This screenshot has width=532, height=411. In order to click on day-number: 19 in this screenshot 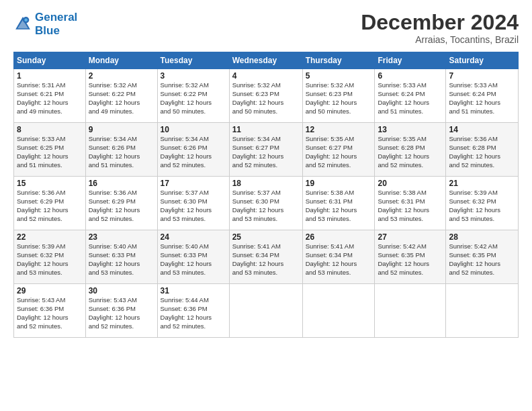, I will do `click(339, 183)`.